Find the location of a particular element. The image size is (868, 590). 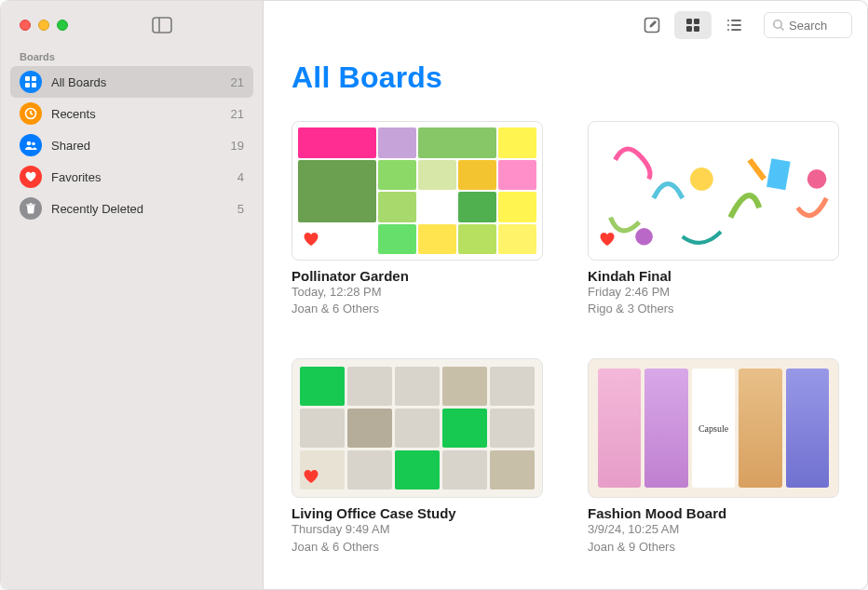

people-icon is located at coordinates (31, 145).